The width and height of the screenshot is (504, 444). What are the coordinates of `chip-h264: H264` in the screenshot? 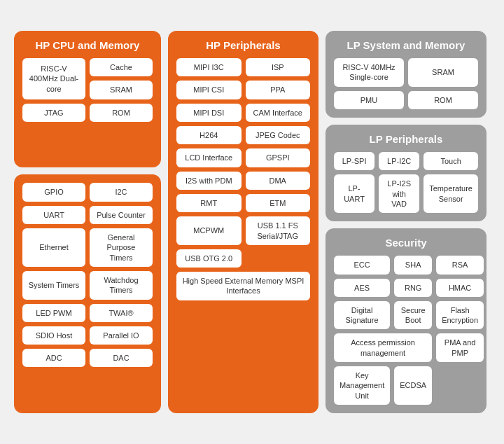 It's located at (209, 135).